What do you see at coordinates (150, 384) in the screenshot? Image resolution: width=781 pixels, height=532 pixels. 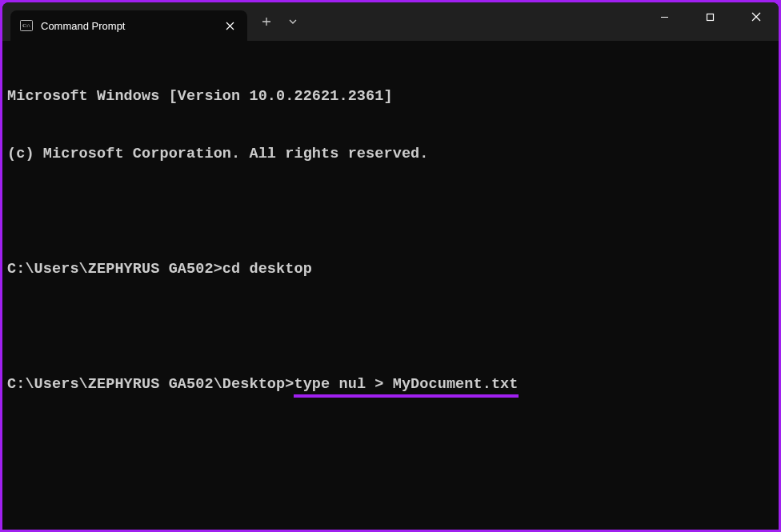 I see `prompt-text: C:\Users\ZEPHYRUS GA502\Desktop>` at bounding box center [150, 384].